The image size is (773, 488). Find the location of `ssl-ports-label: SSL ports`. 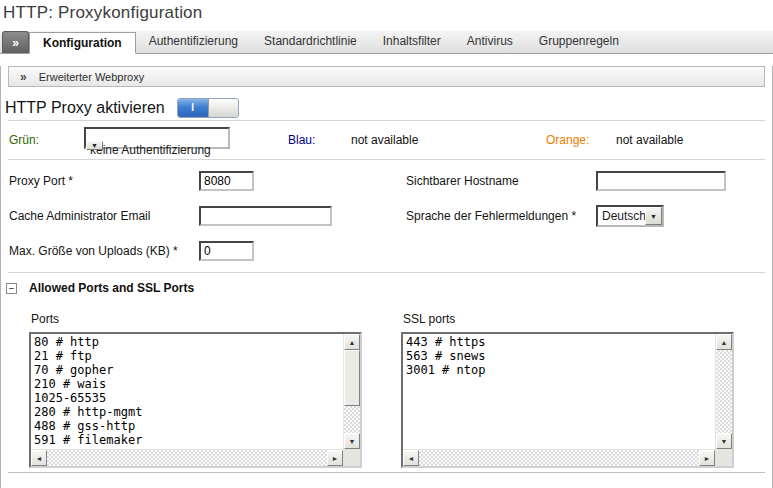

ssl-ports-label: SSL ports is located at coordinates (429, 319).